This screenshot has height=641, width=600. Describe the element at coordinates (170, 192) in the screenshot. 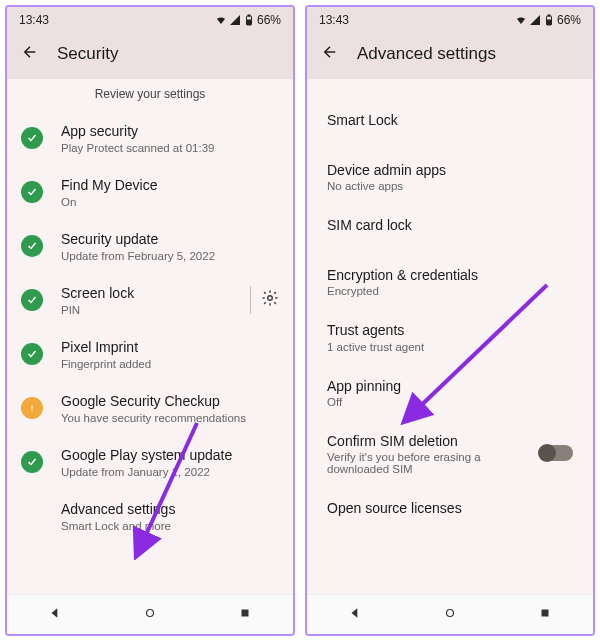

I see `row-text: Find My Device On` at that location.